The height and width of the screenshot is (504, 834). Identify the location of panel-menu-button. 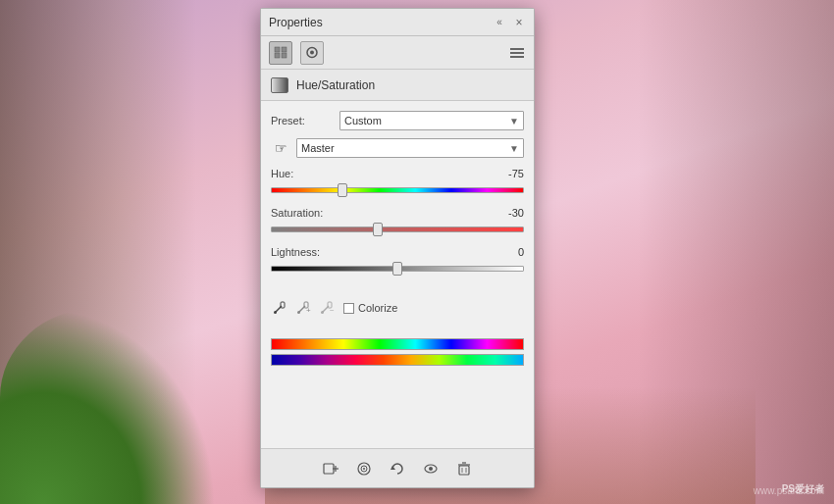
(518, 53).